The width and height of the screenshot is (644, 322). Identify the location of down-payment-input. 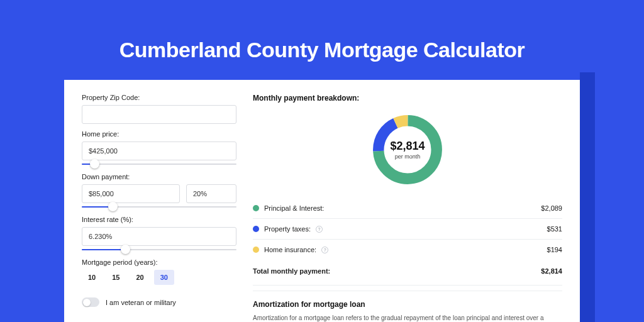
(131, 194).